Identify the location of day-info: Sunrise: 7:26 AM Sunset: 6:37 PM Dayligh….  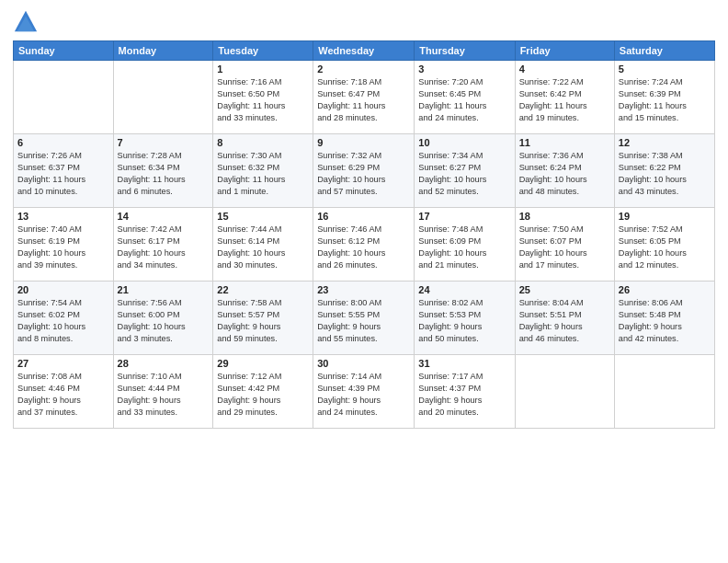
(63, 174).